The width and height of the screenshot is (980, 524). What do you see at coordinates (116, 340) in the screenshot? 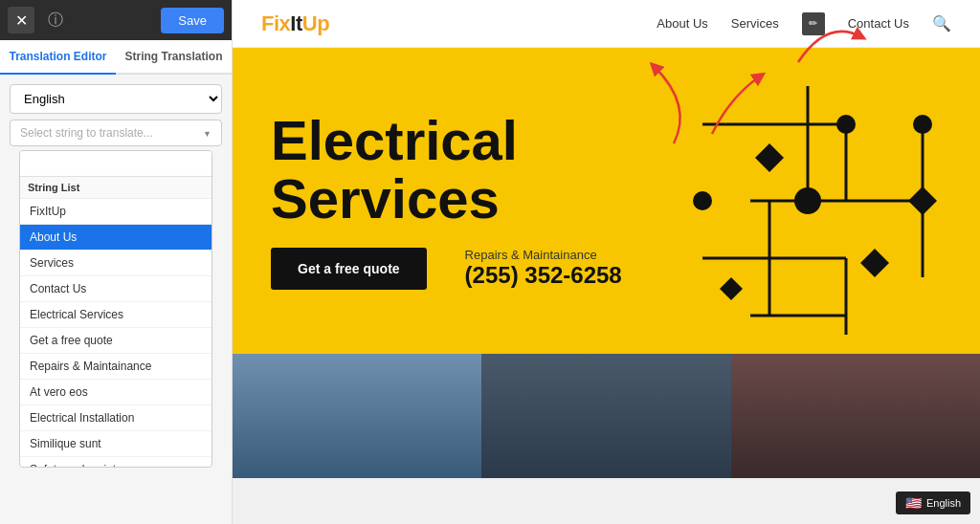
I see `string-item-get-free-quote: Get a free quote` at bounding box center [116, 340].